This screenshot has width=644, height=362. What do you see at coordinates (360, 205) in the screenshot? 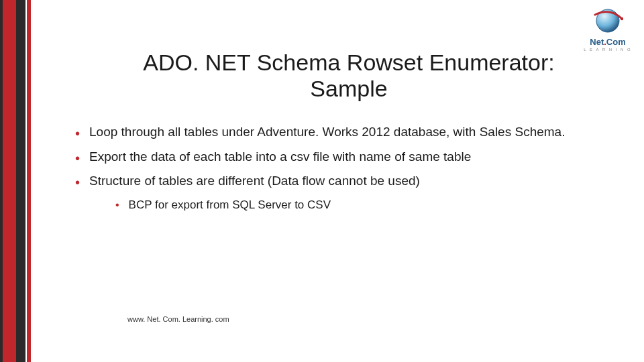
I see `sub-bullet-item: • BCP for export from SQL Server to CSV` at bounding box center [360, 205].